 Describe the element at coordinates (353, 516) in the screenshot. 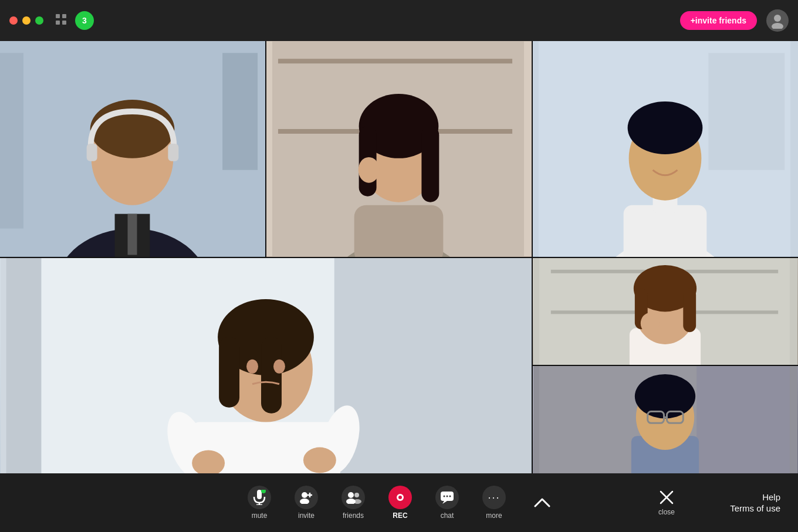

I see `friends-label: friends` at that location.